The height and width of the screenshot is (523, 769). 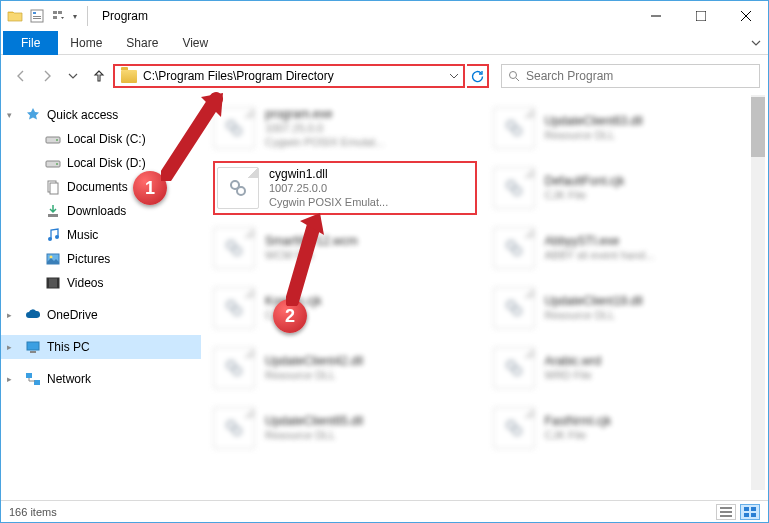 What do you see at coordinates (101, 379) in the screenshot?
I see `sidebar-network: ▸Network` at bounding box center [101, 379].